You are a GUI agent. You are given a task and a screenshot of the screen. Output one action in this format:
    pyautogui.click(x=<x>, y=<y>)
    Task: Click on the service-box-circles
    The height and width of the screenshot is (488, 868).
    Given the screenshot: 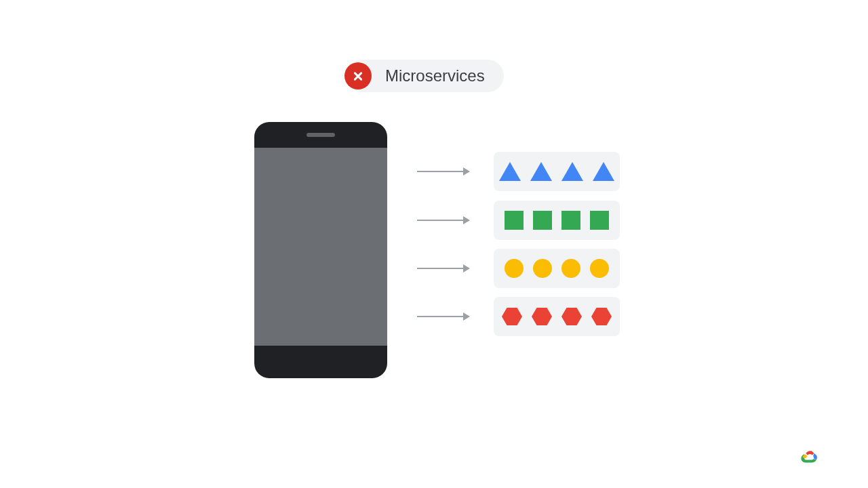 What is the action you would take?
    pyautogui.click(x=557, y=268)
    